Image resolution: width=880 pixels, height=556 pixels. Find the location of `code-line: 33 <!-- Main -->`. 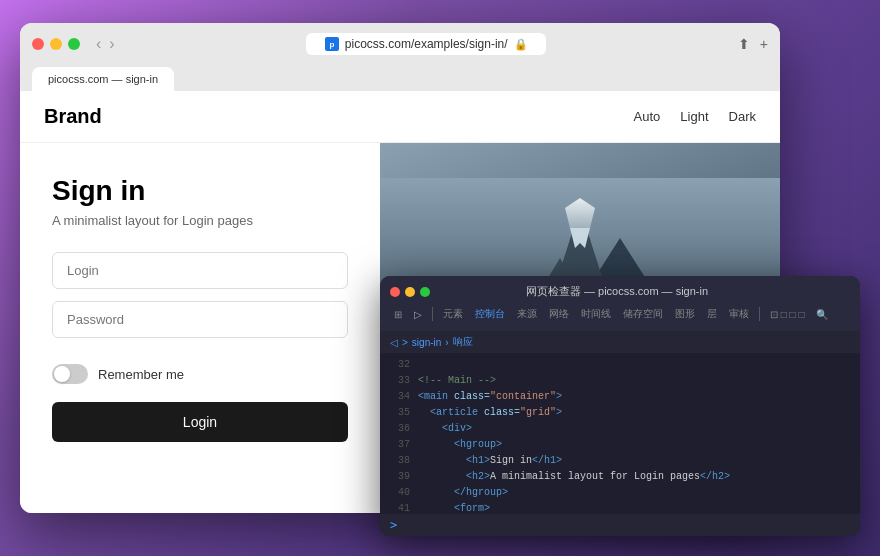

code-line: 33 <!-- Main --> is located at coordinates (620, 381).